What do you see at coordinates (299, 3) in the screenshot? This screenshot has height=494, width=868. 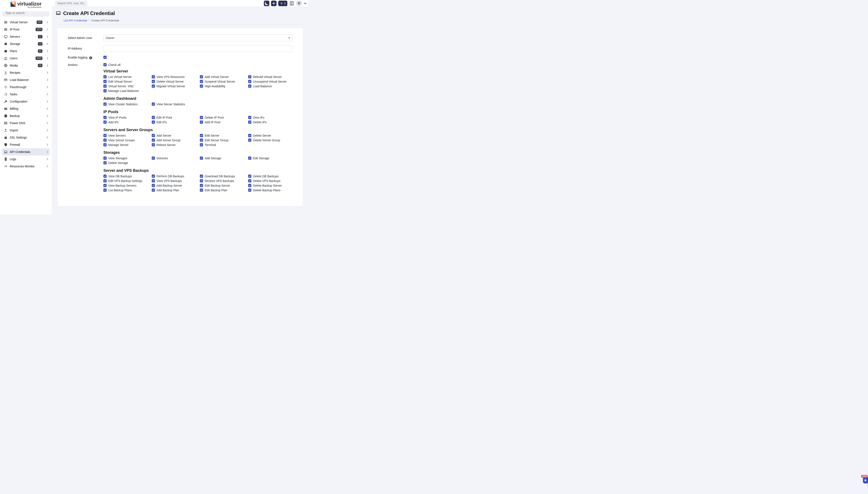 I see `user-avatar: R` at bounding box center [299, 3].